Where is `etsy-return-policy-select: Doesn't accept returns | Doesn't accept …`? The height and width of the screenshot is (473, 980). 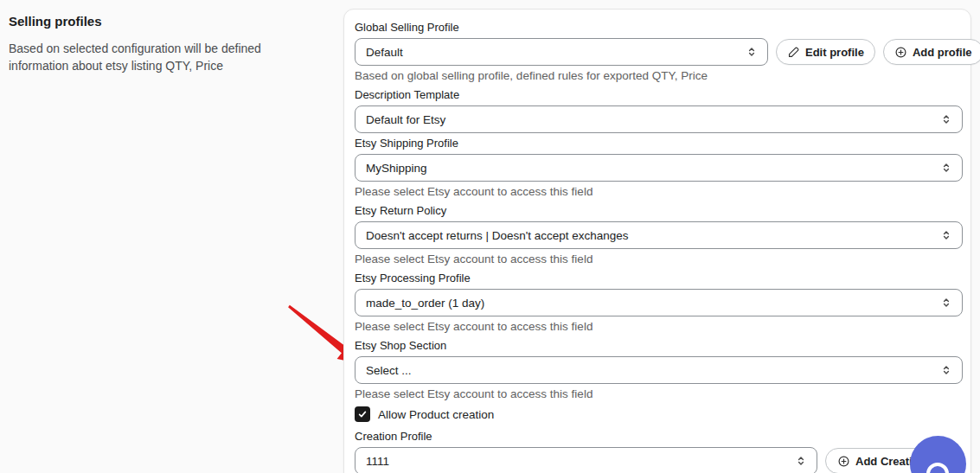 etsy-return-policy-select: Doesn't accept returns | Doesn't accept … is located at coordinates (659, 235).